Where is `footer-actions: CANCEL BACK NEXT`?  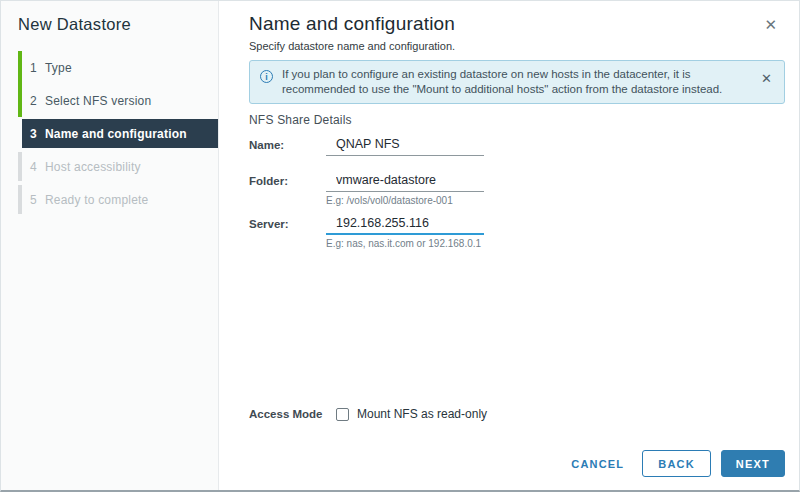
footer-actions: CANCEL BACK NEXT is located at coordinates (673, 464).